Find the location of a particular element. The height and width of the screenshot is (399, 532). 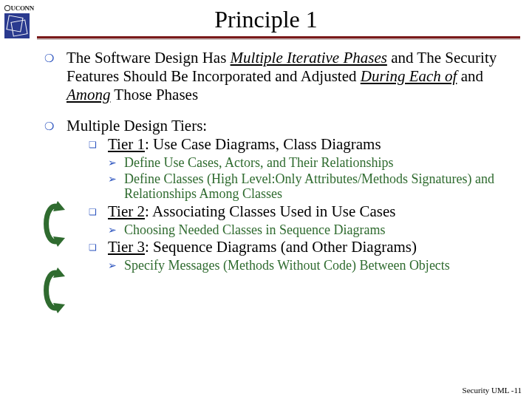

tier-1-sub-1: ➢ Define Use Cases, Actors, and Their Re… is located at coordinates (313, 163).